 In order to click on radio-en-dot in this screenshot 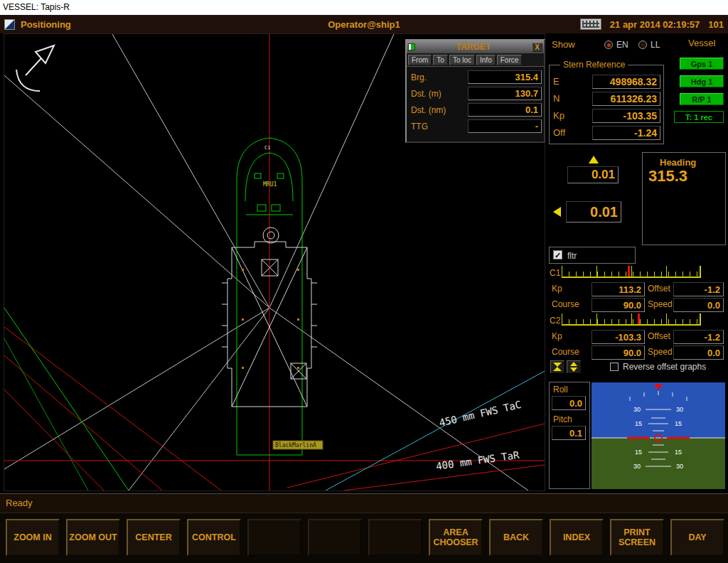, I will do `click(609, 45)`.